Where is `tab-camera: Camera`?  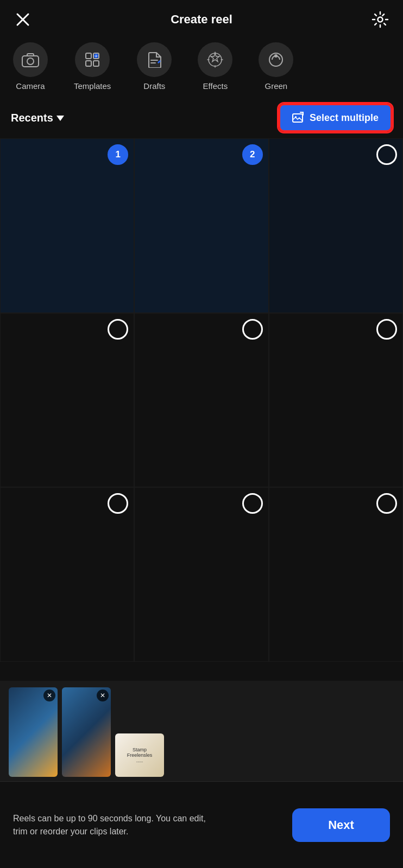 tab-camera: Camera is located at coordinates (30, 66).